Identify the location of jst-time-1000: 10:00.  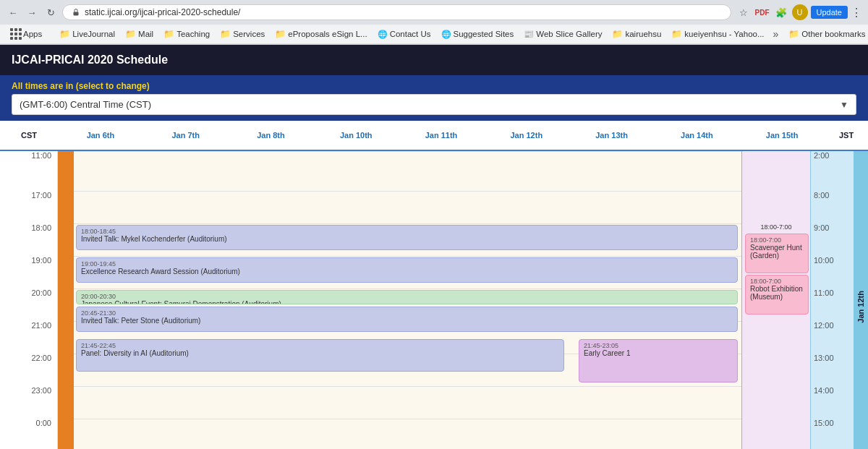
(824, 260).